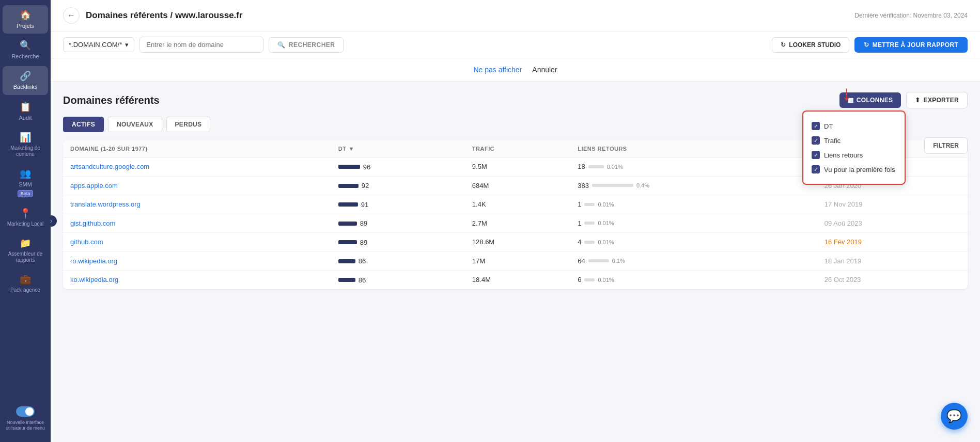 This screenshot has height=442, width=980. I want to click on date-value: 16 Fév 2019, so click(843, 242).